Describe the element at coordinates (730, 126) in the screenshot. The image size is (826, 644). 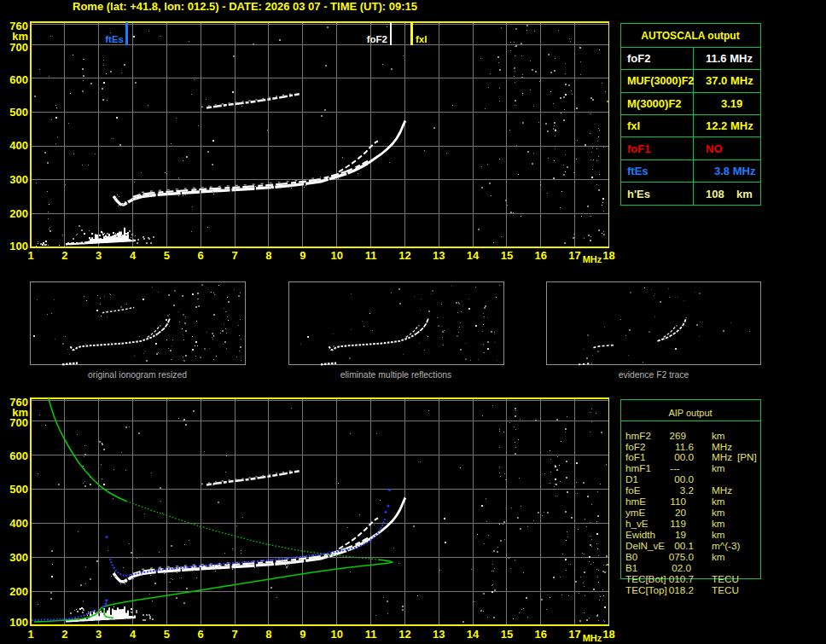
I see `svg-text: 12.2 MHz` at that location.